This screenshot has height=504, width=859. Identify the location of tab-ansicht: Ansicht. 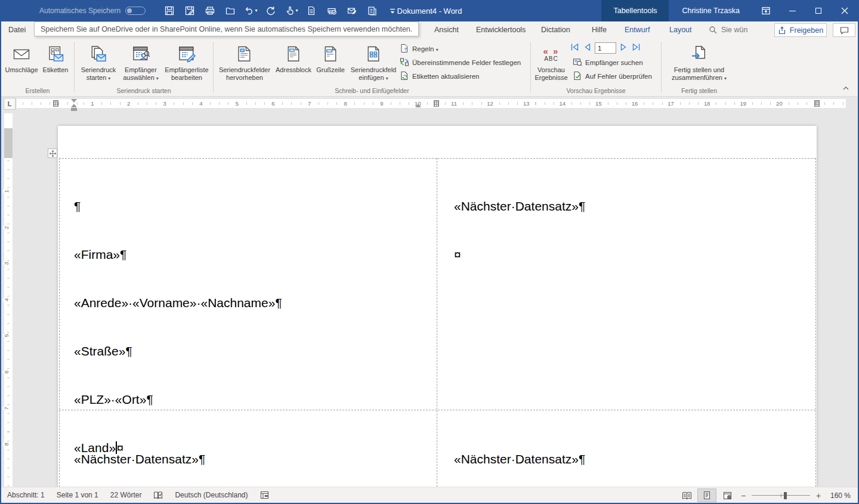
(446, 30).